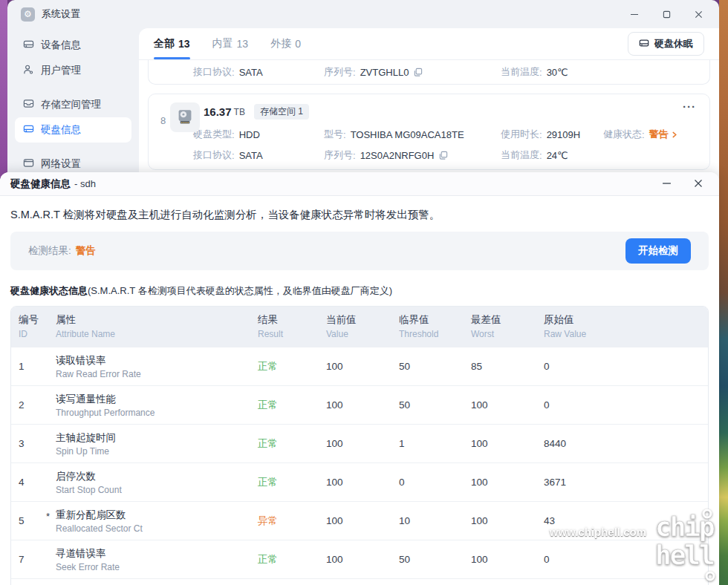 The height and width of the screenshot is (585, 728). Describe the element at coordinates (285, 44) in the screenshot. I see `tab-external: 外接0` at that location.